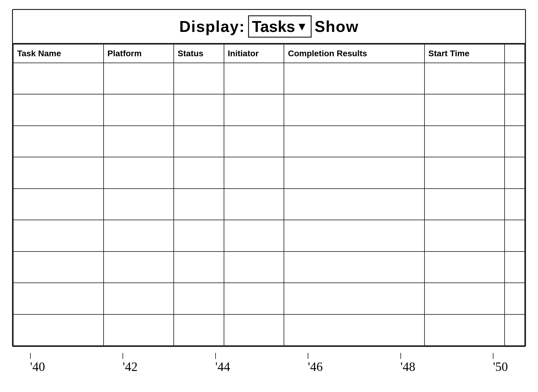 The height and width of the screenshot is (392, 538). I want to click on cell-r3-c2, so click(199, 173).